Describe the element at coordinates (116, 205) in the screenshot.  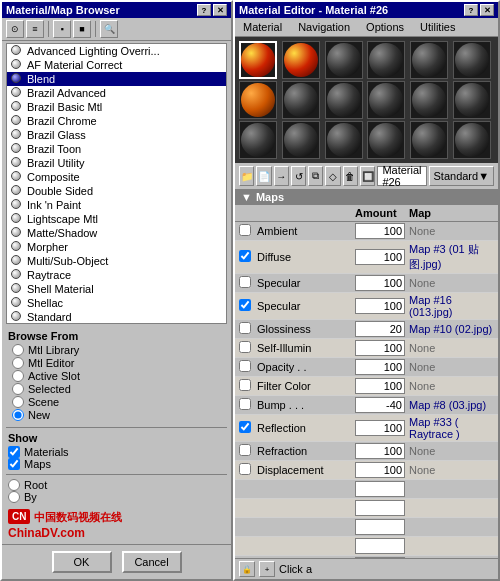
I see `material-item: Ink 'n Paint` at that location.